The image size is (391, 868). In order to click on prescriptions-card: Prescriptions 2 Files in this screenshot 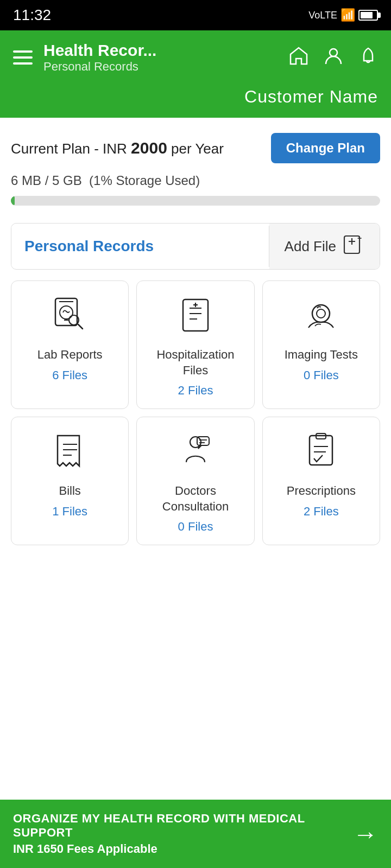, I will do `click(321, 481)`.